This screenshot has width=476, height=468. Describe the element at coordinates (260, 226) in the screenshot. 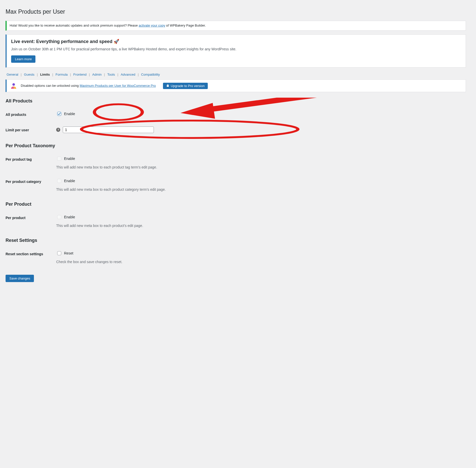

I see `per-product-description: This will add new meta box to each produ…` at that location.